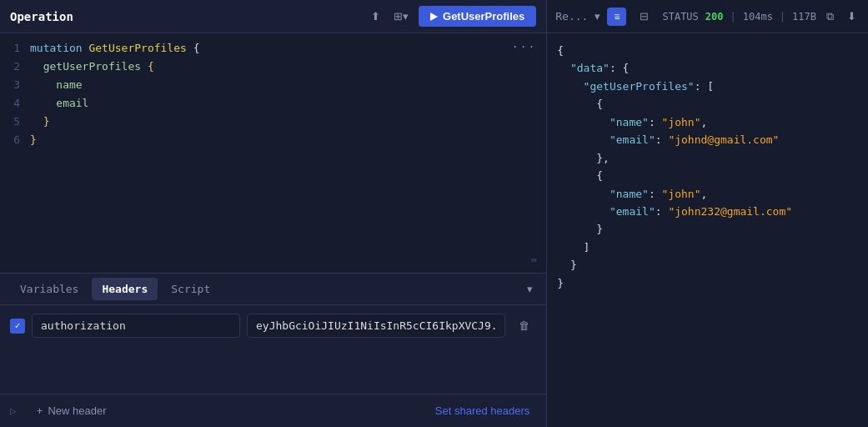  Describe the element at coordinates (680, 17) in the screenshot. I see `status-label: STATUS` at that location.